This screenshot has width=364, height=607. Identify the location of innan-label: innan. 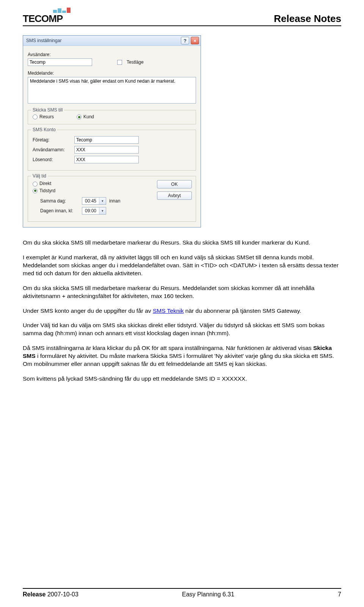
(115, 201).